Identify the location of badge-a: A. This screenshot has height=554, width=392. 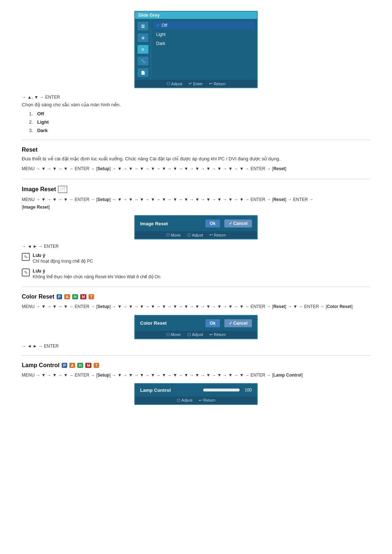
(67, 297).